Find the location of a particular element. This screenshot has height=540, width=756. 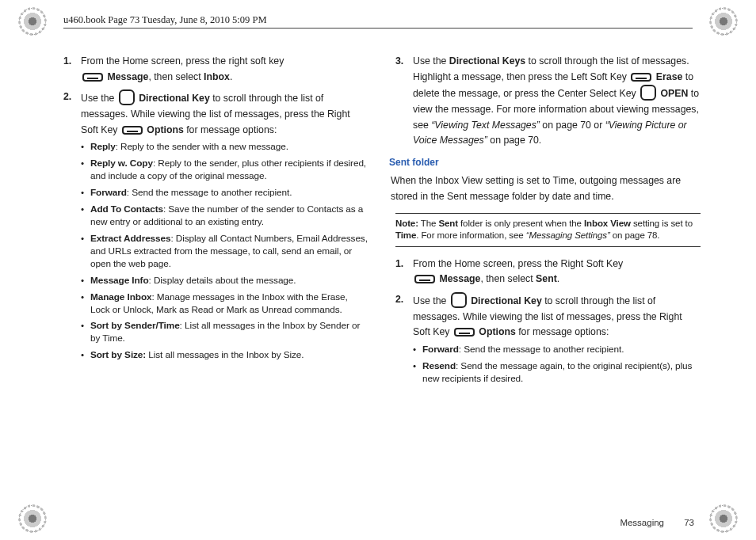

bullet-title: Resend is located at coordinates (439, 366).